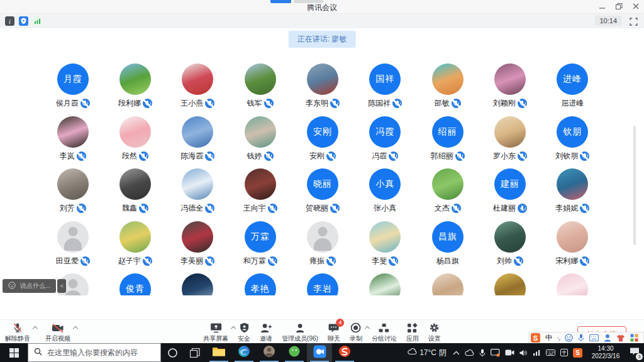  I want to click on start-button, so click(14, 353).